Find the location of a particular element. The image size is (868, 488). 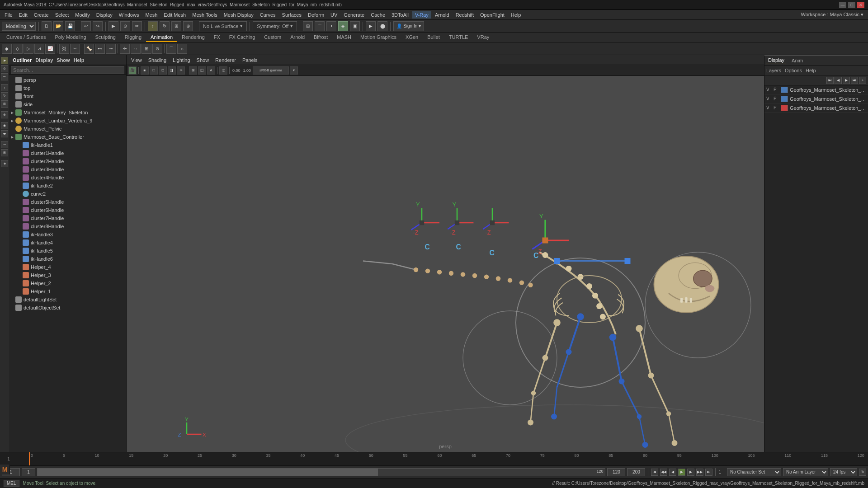

paint-mode-btn: ✏ is located at coordinates (5, 77).